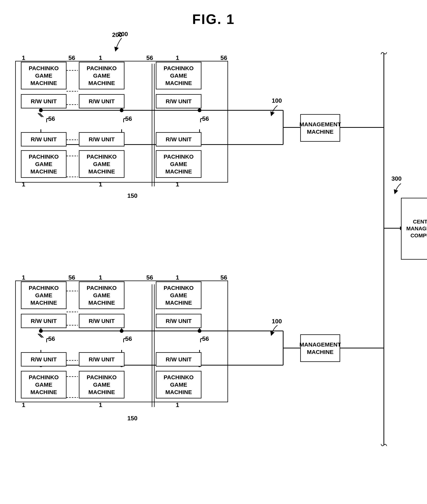 Image resolution: width=427 pixels, height=504 pixels. What do you see at coordinates (100, 277) in the screenshot?
I see `ref-1-bg-top-col2: 1` at bounding box center [100, 277].